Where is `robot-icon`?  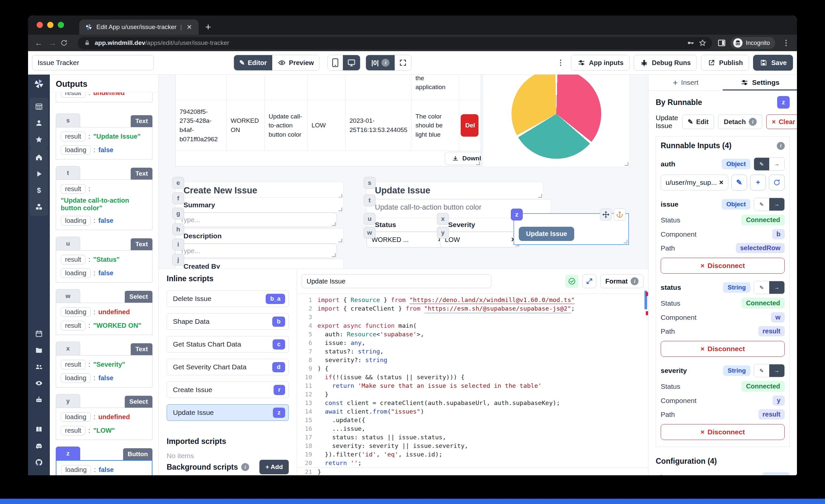
robot-icon is located at coordinates (39, 400).